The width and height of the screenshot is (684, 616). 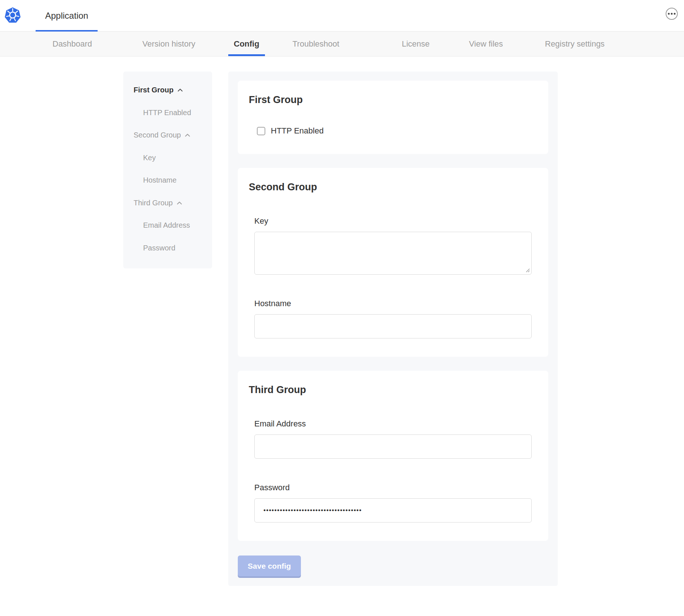 What do you see at coordinates (393, 510) in the screenshot?
I see `password-input` at bounding box center [393, 510].